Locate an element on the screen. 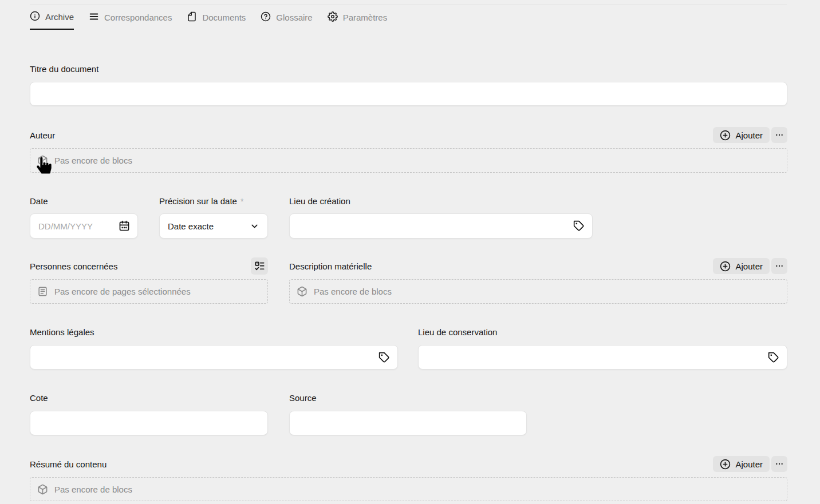  precision-date-selected-value: Date exacte is located at coordinates (191, 227).